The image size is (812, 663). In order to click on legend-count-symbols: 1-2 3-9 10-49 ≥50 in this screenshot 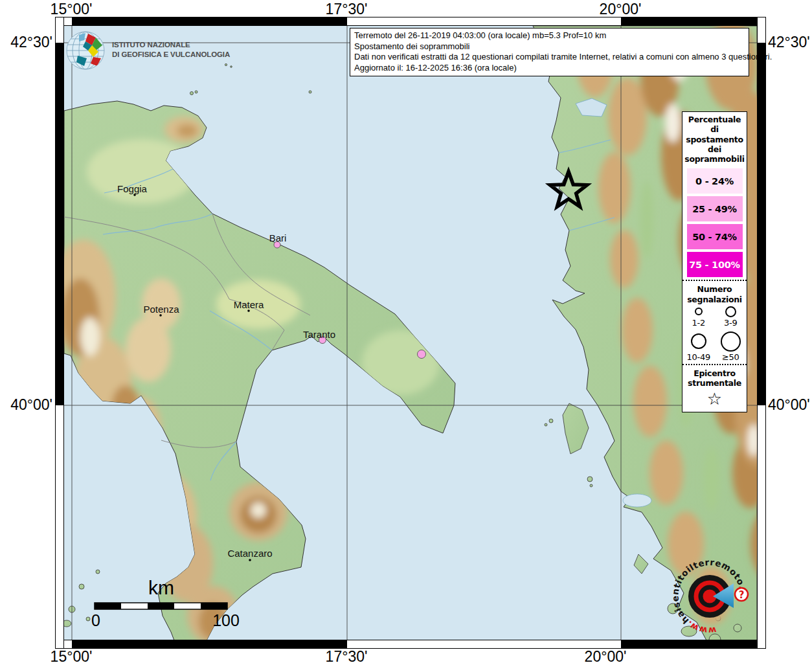, I will do `click(715, 334)`.